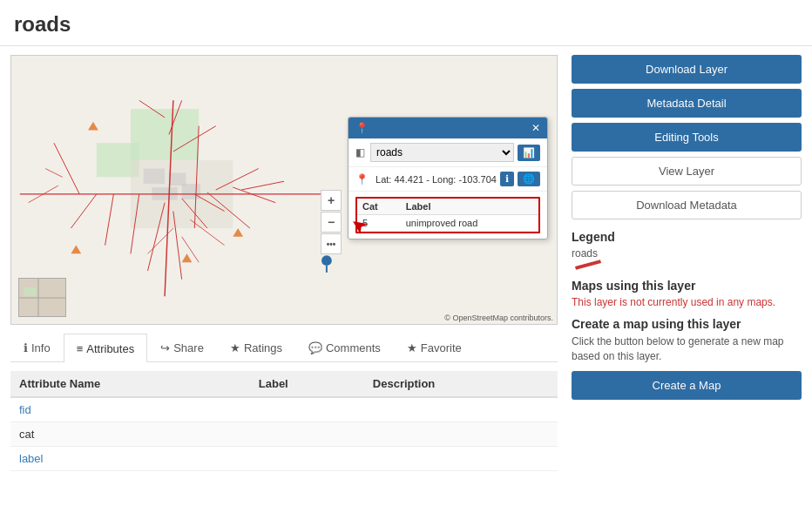  What do you see at coordinates (687, 385) in the screenshot?
I see `create-map-button: Create a Map` at bounding box center [687, 385].